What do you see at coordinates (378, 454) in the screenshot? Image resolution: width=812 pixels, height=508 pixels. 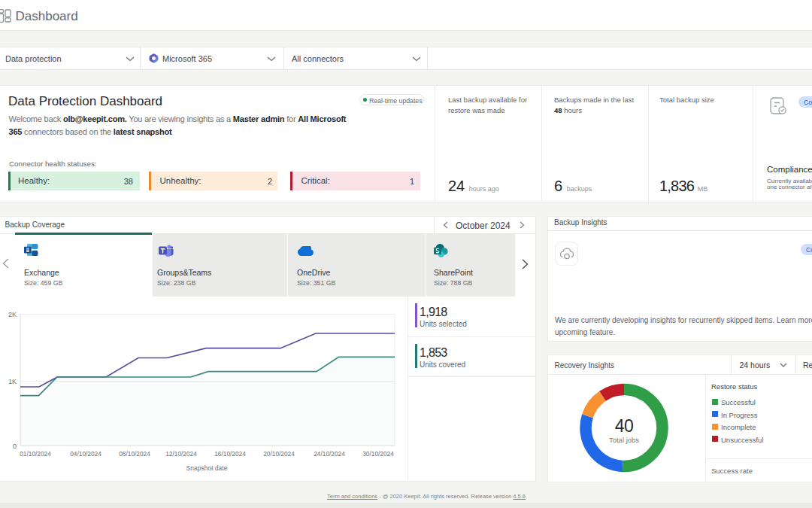 I see `svg-text: 30/10/2024` at bounding box center [378, 454].